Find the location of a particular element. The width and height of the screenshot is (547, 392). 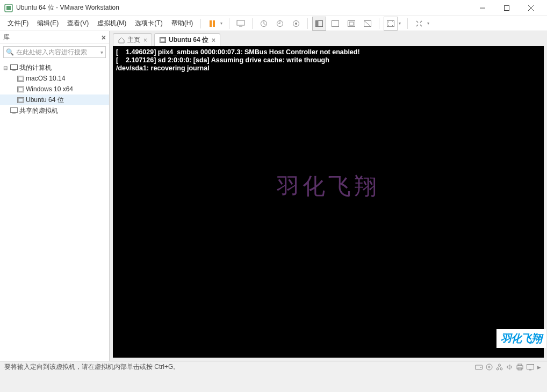

tab-home: 主页 × is located at coordinates (132, 40).